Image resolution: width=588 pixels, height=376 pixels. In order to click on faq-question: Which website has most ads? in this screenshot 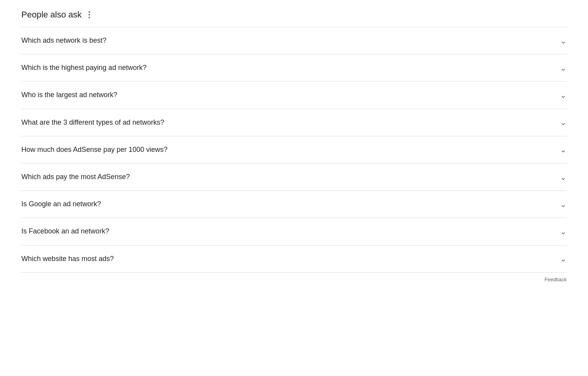, I will do `click(68, 259)`.